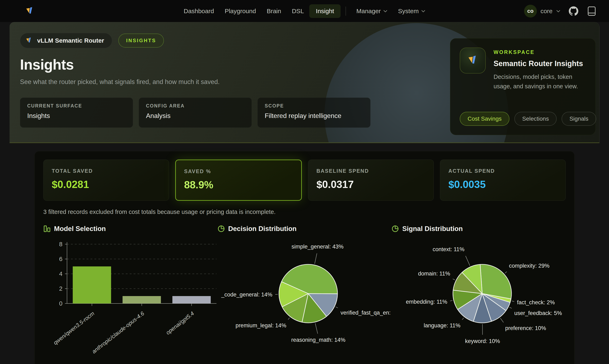  What do you see at coordinates (304, 11) in the screenshot?
I see `top-nav-bar: Dashboard Playground Brain DSL Insight M…` at bounding box center [304, 11].